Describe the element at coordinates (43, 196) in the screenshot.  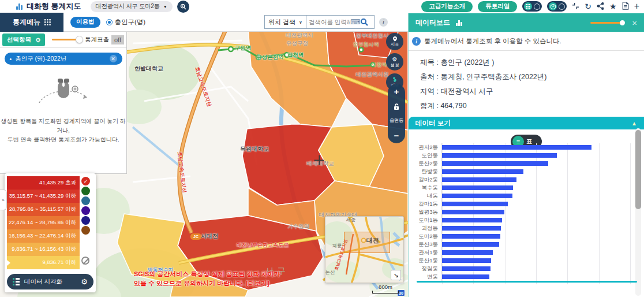
I see `legend-class-row: 35,115.57 ~ 41,435.29 이하` at that location.